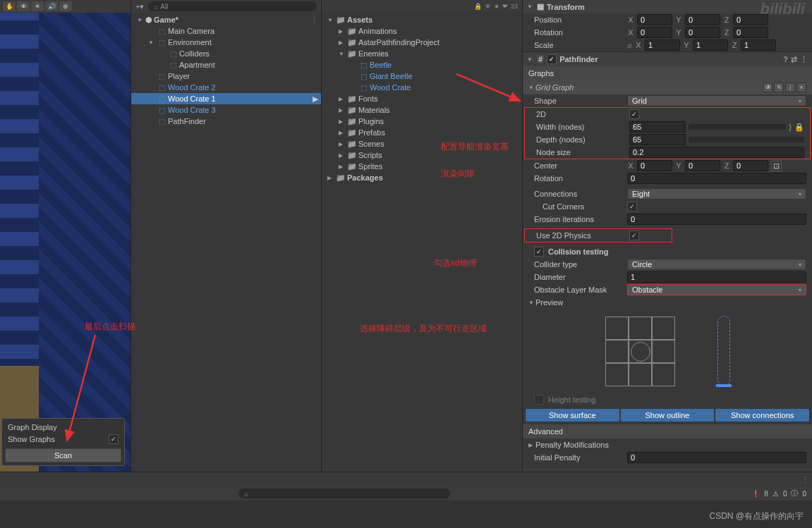  I want to click on tool-gizmo-icon: ⊕, so click(66, 6).